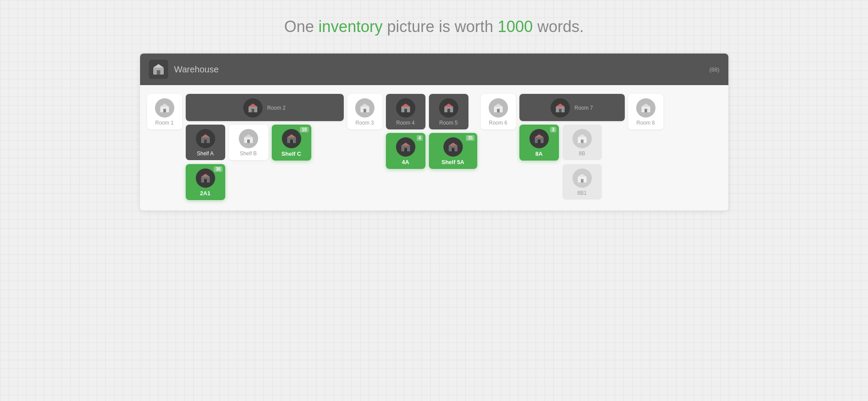 The image size is (868, 401). What do you see at coordinates (197, 69) in the screenshot?
I see `warehouse-title: Warehouse` at bounding box center [197, 69].